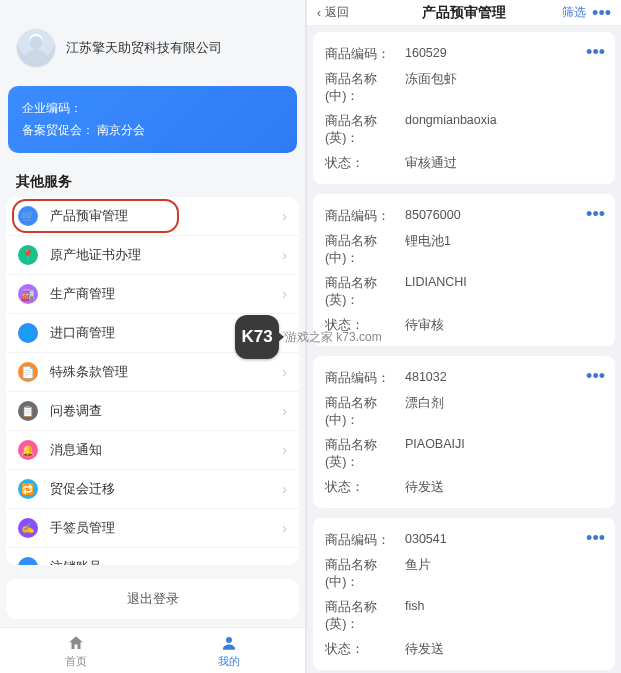  What do you see at coordinates (152, 39) in the screenshot?
I see `profile-block: 江苏擎天助贸科技有限公司` at bounding box center [152, 39].